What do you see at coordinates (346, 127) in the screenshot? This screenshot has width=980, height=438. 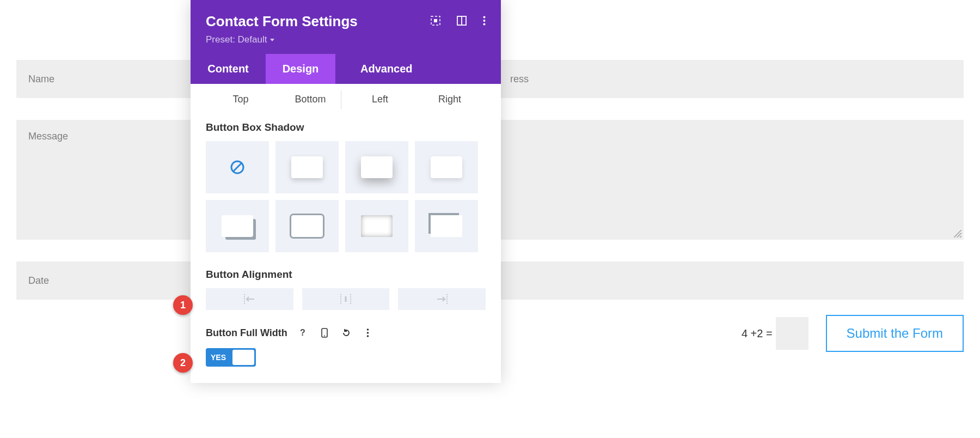 I see `section-box-shadow-title: Button Box Shadow` at bounding box center [346, 127].